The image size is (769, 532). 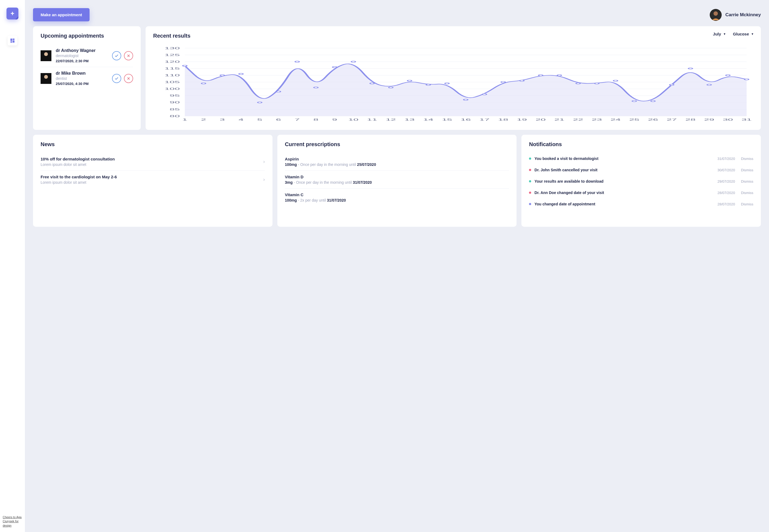 What do you see at coordinates (172, 82) in the screenshot?
I see `svg-text: 105` at bounding box center [172, 82].